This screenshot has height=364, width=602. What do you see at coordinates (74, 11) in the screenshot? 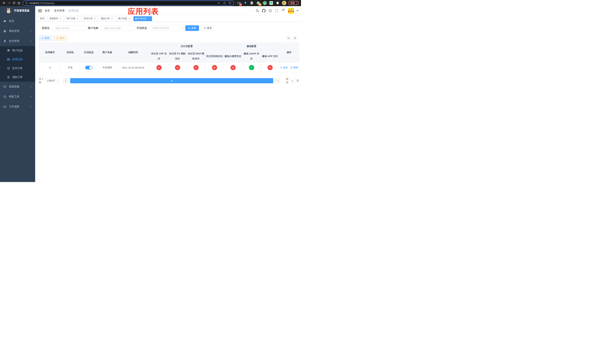
I see `breadcrumb-app-info: 应用信息` at bounding box center [74, 11].